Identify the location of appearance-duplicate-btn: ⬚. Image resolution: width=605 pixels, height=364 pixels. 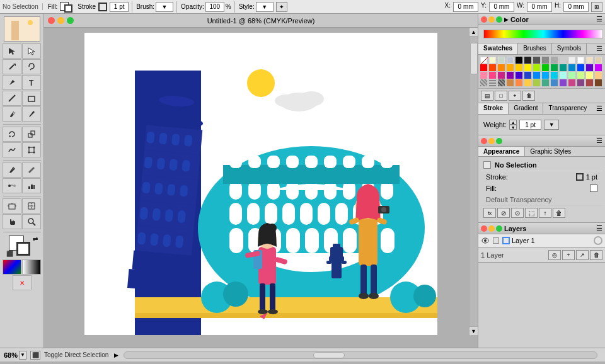
(531, 213).